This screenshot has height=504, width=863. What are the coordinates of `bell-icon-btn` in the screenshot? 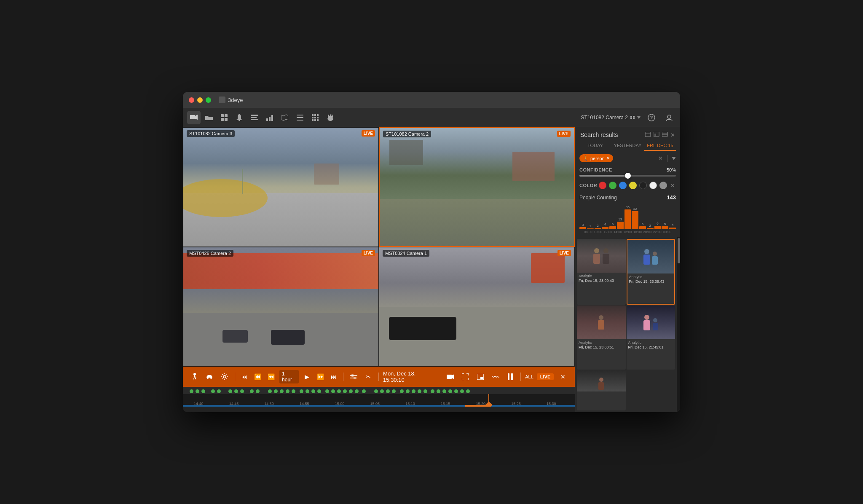 It's located at (239, 118).